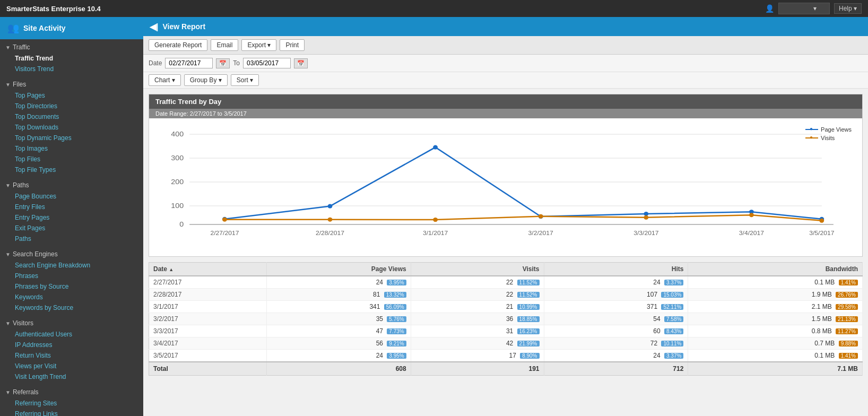  What do you see at coordinates (8, 324) in the screenshot?
I see `toggle-visitors: ▼` at bounding box center [8, 324].